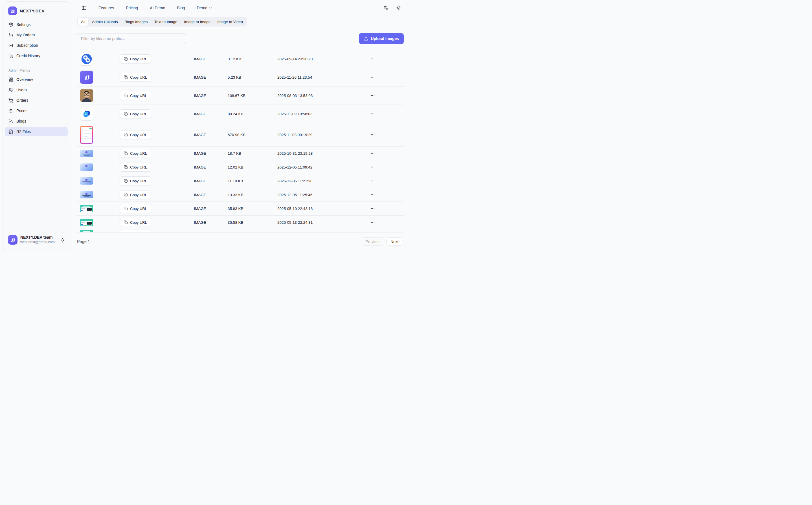  I want to click on sidebar-item-settings: Settings, so click(36, 25).